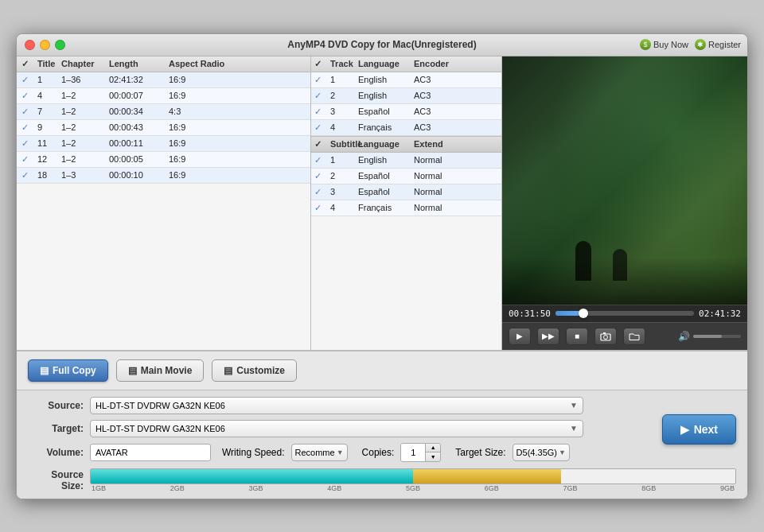 Image resolution: width=764 pixels, height=532 pixels. Describe the element at coordinates (574, 406) in the screenshot. I see `source-arrow: ▼` at that location.